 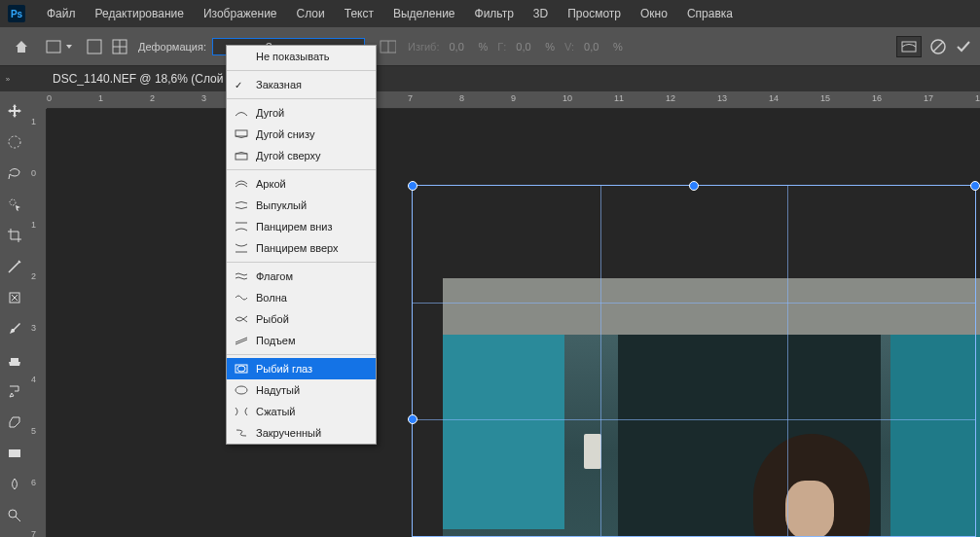 What do you see at coordinates (15, 267) in the screenshot?
I see `eyedropper-tool` at bounding box center [15, 267].